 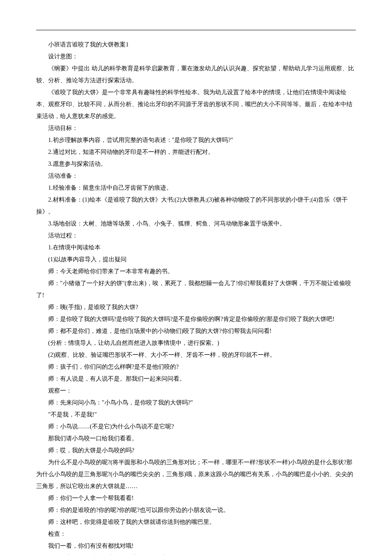 What do you see at coordinates (196, 427) in the screenshot?
I see `paragraph: 师：小鸟说……(不是它)为什么小鸟说不是它呢?` at bounding box center [196, 427].